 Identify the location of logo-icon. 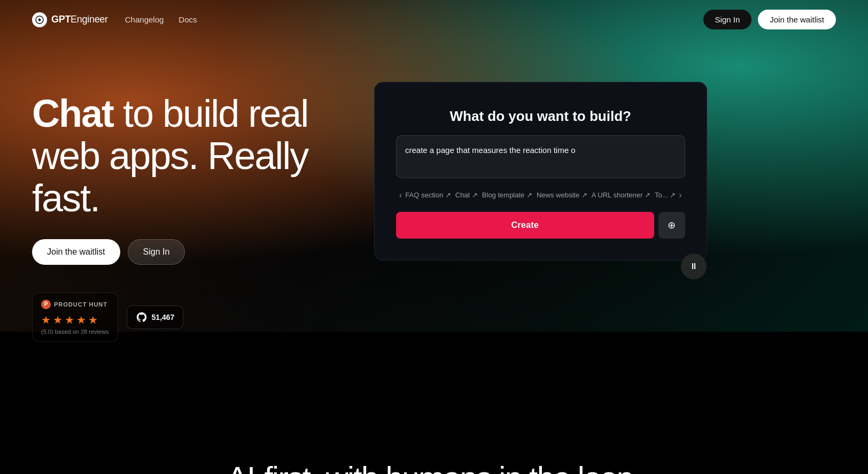
(40, 20).